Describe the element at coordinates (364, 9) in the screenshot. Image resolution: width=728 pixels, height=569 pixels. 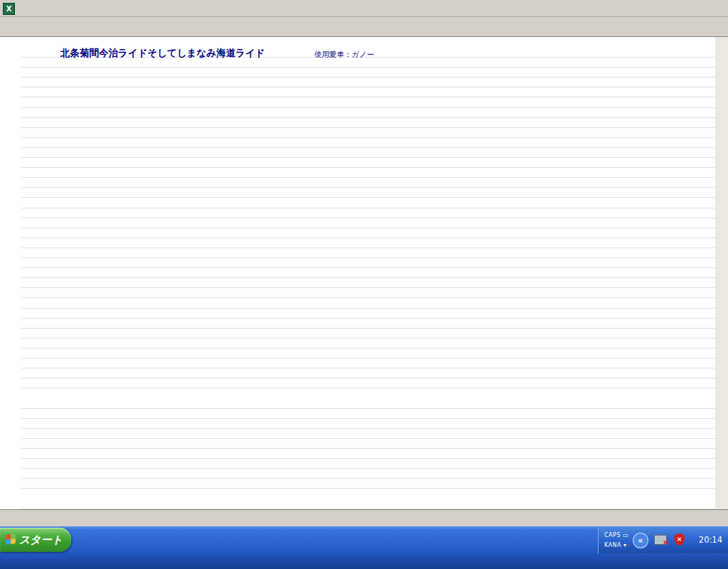
I see `menu-bar: X` at that location.